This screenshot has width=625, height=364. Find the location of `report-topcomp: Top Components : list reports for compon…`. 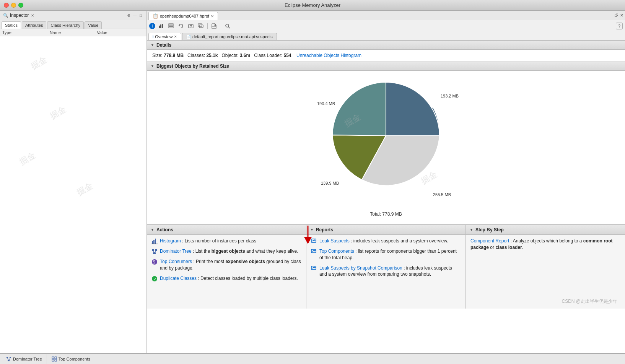

report-topcomp: Top Components : list reports for compon… is located at coordinates (386, 255).